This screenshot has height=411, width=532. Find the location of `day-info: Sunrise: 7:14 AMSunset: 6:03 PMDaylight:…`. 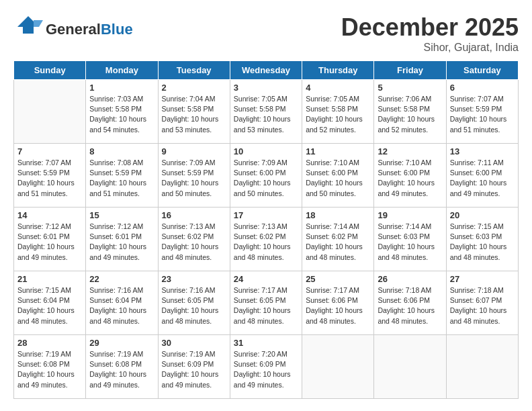

day-info: Sunrise: 7:14 AMSunset: 6:03 PMDaylight:… is located at coordinates (410, 242).